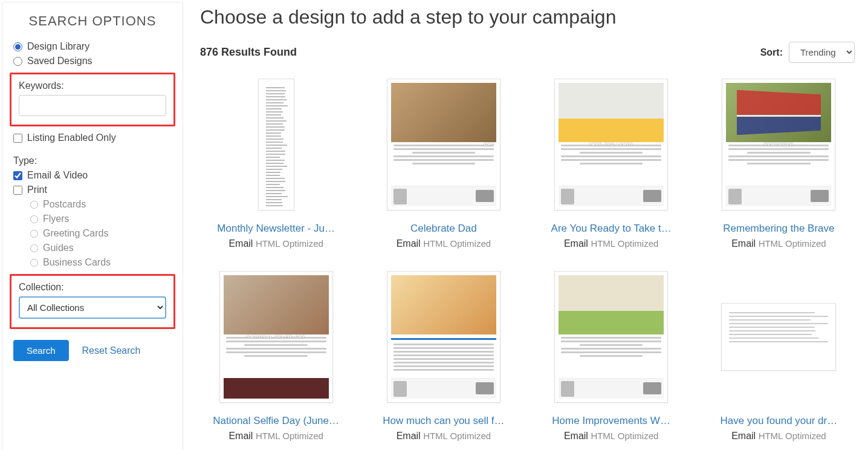 Image resolution: width=868 pixels, height=450 pixels. I want to click on design-thumbnail: NATIONAL SELFIE DAY, so click(276, 337).